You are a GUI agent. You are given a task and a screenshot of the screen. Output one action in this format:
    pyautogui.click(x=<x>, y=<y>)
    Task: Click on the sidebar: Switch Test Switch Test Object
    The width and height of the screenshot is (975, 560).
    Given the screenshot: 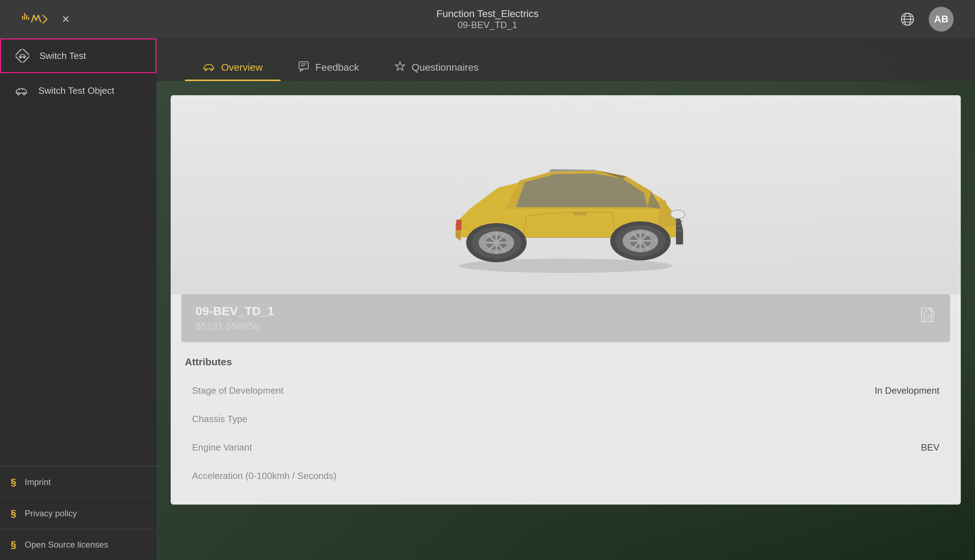 What is the action you would take?
    pyautogui.click(x=78, y=299)
    